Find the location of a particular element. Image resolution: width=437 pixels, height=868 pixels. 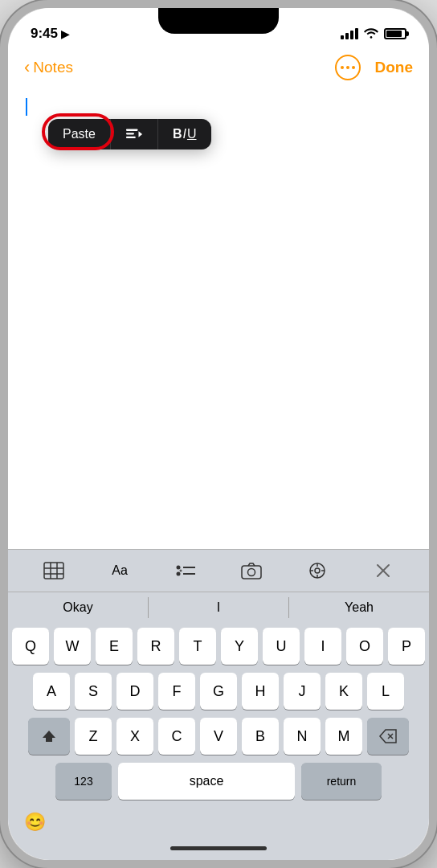

key-f: F is located at coordinates (177, 691).